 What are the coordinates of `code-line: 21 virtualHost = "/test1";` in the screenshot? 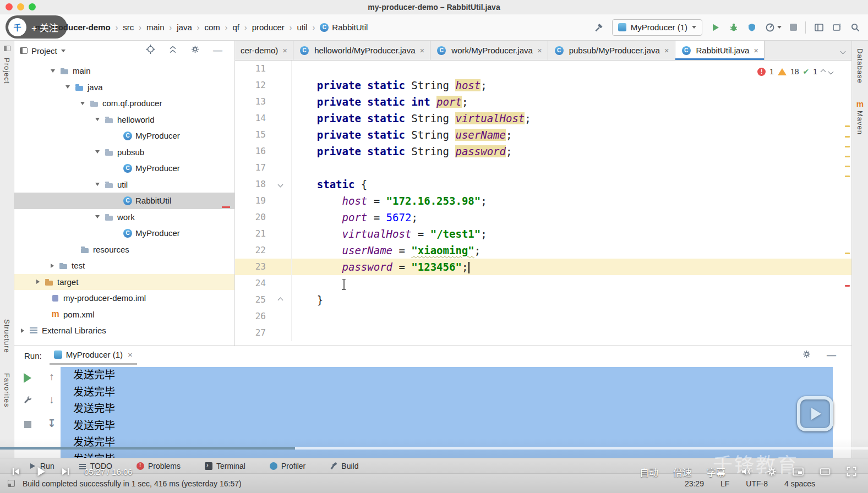 It's located at (543, 234).